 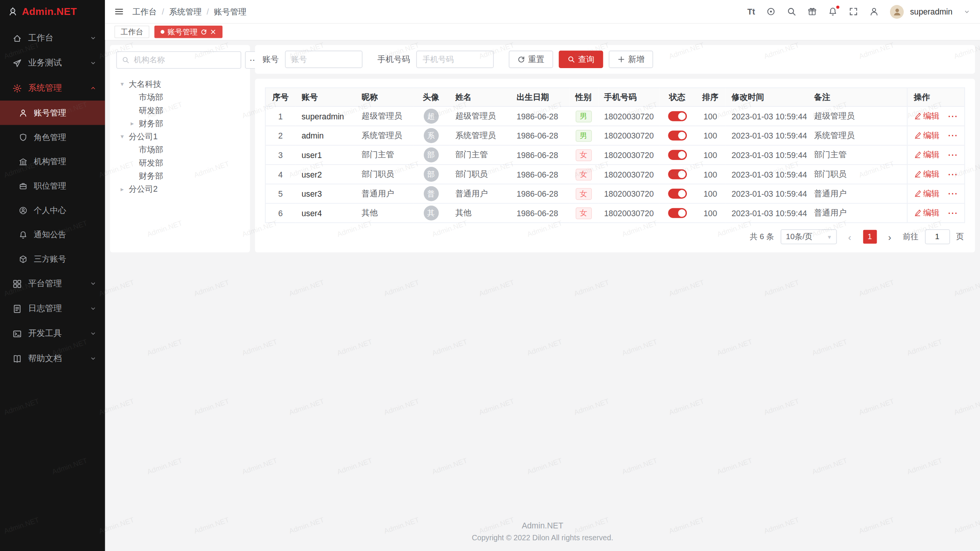 I want to click on sidebar-item-biz-test: 业务测试, so click(x=52, y=63).